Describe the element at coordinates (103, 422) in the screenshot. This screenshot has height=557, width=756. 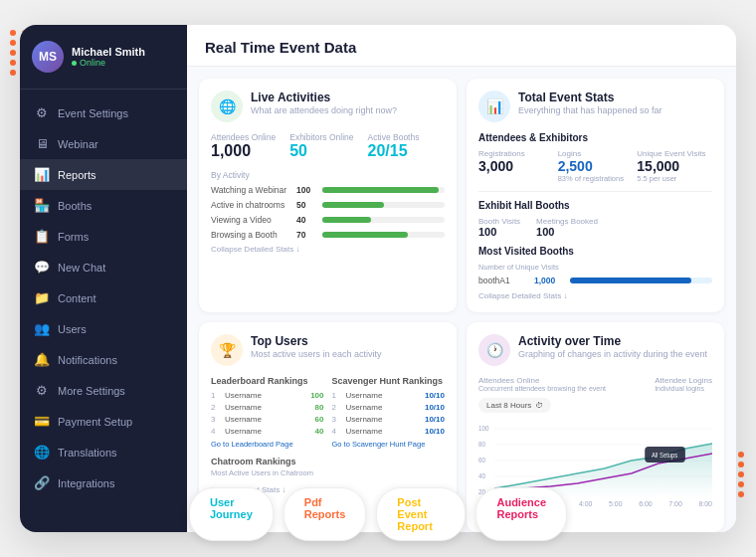
I see `sidebar-item-payment: 💳 Payment Setup` at that location.